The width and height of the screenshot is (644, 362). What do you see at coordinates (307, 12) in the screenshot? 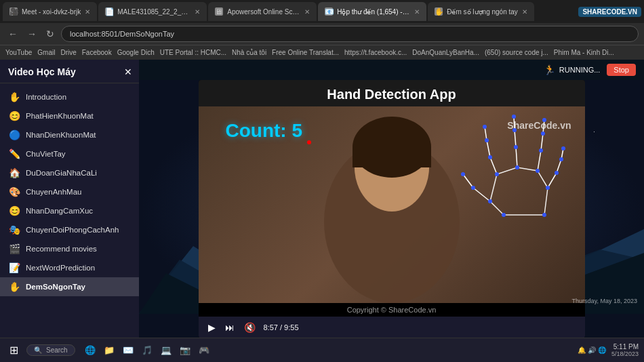
I see `tab-close-3: ✕` at bounding box center [307, 12].